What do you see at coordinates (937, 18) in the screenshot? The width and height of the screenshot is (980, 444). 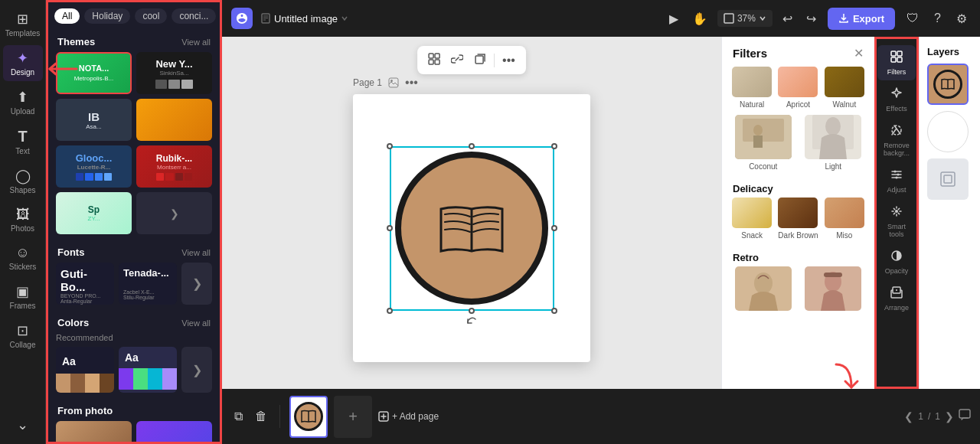 I see `help-btn: ?` at bounding box center [937, 18].